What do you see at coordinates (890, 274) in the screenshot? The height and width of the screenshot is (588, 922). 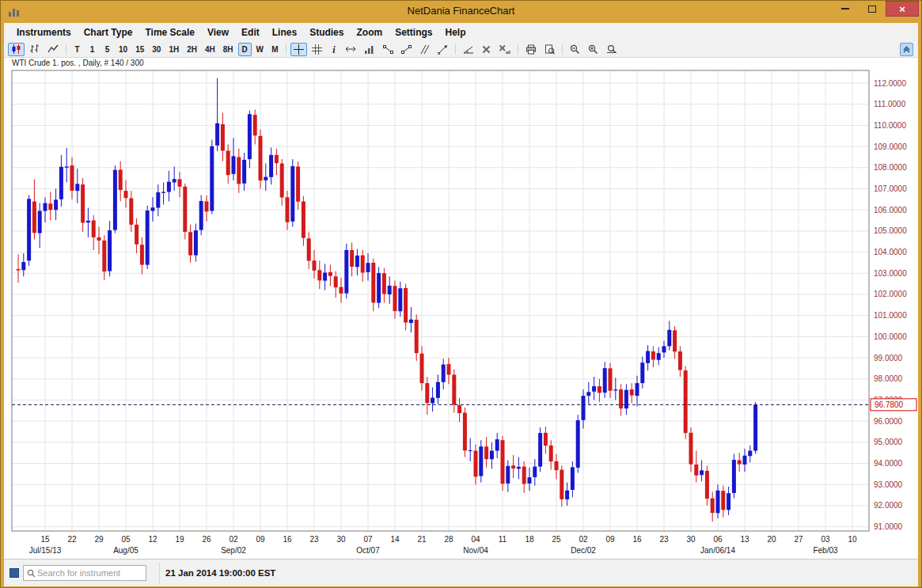 I see `svg-text: 103.0000` at bounding box center [890, 274].